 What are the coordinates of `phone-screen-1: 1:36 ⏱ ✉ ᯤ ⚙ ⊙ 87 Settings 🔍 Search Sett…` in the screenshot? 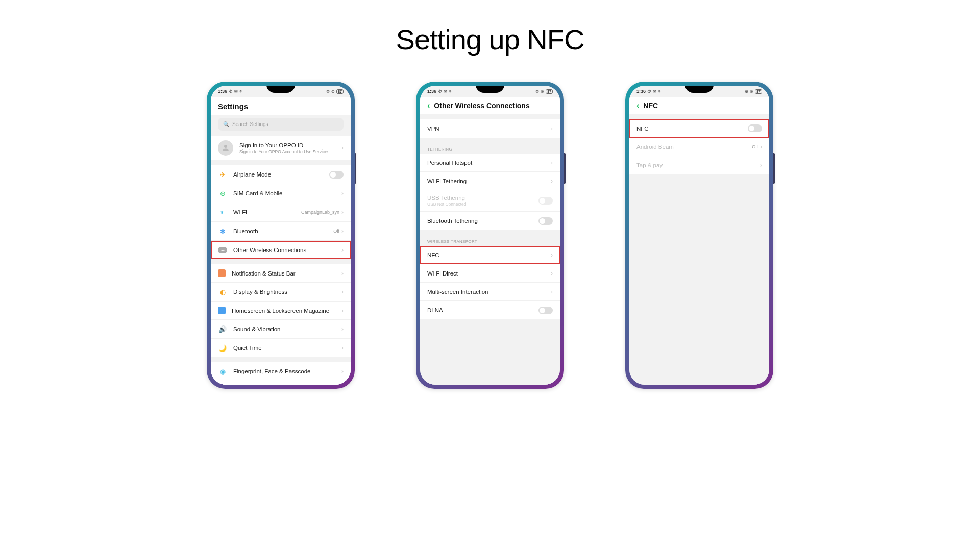 It's located at (281, 235).